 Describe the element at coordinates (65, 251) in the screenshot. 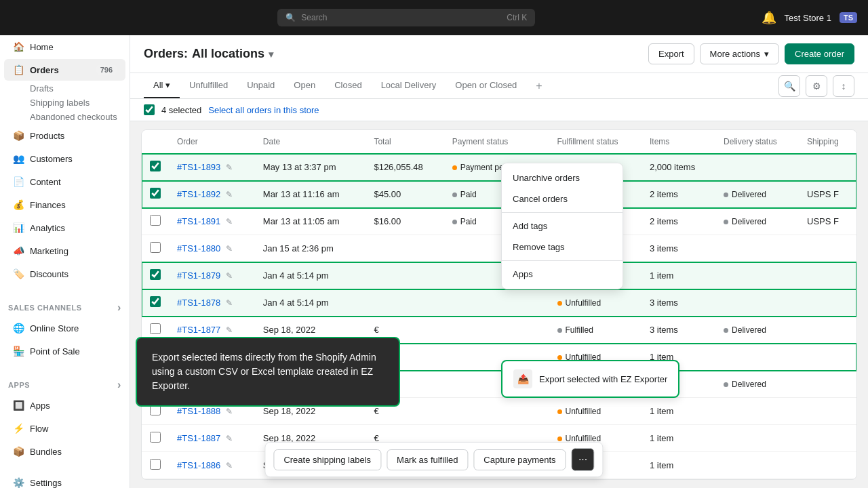

I see `sidebar-item-marketing: 📣 Marketing` at that location.